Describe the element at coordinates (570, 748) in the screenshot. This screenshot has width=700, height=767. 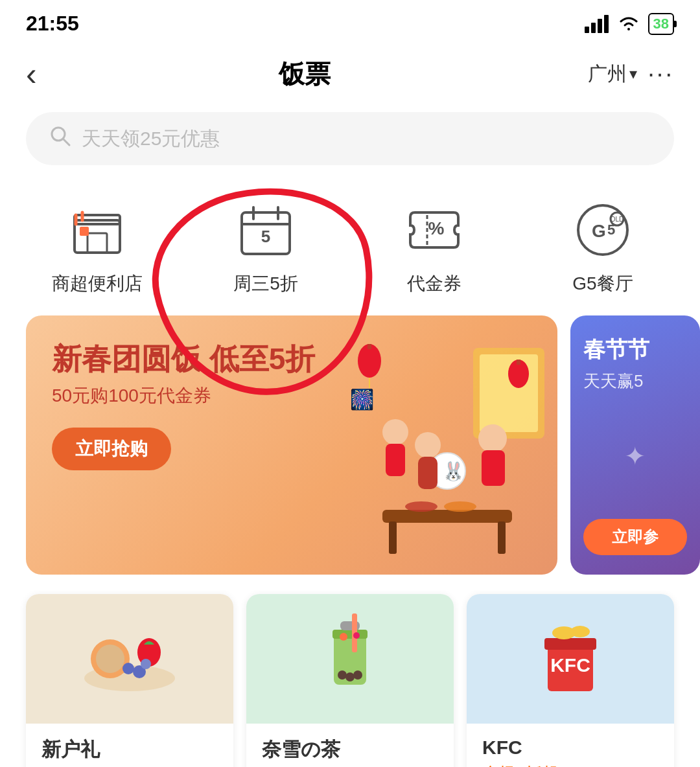
I see `card-kfc-title: KFC` at that location.